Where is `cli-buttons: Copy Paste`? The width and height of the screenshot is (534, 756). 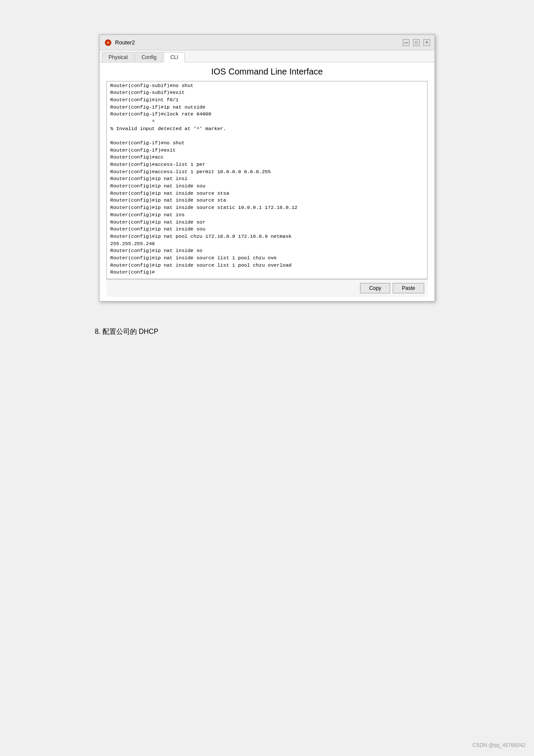 cli-buttons: Copy Paste is located at coordinates (267, 288).